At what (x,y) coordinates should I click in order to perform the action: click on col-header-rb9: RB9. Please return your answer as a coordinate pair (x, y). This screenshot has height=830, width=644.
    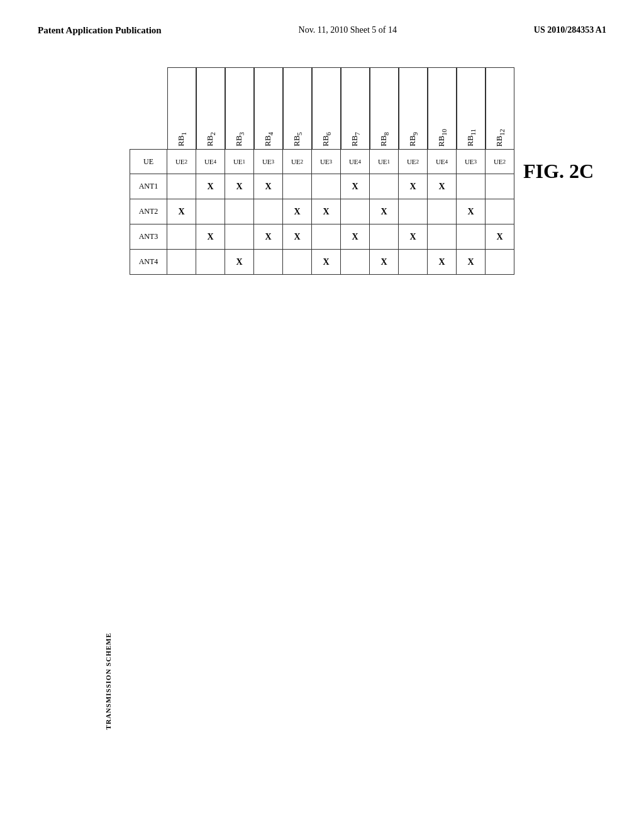
    Looking at the image, I should click on (413, 108).